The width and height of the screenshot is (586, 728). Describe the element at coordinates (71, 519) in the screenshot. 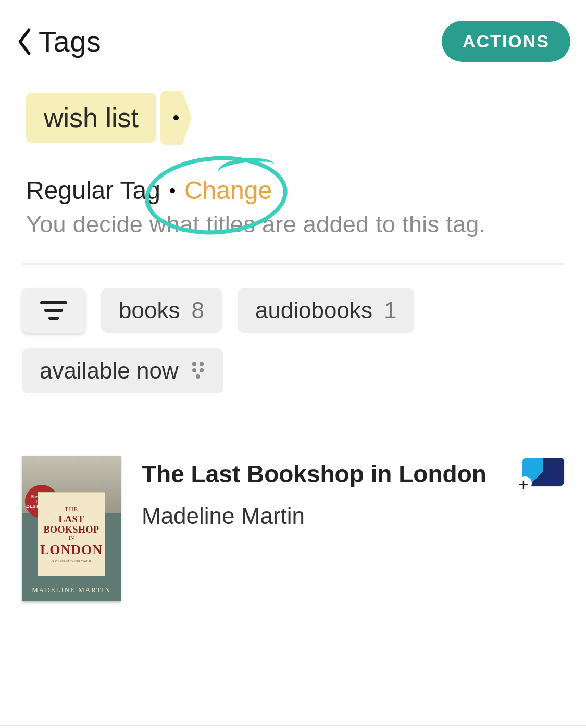

I see `cover-text: LAST` at that location.